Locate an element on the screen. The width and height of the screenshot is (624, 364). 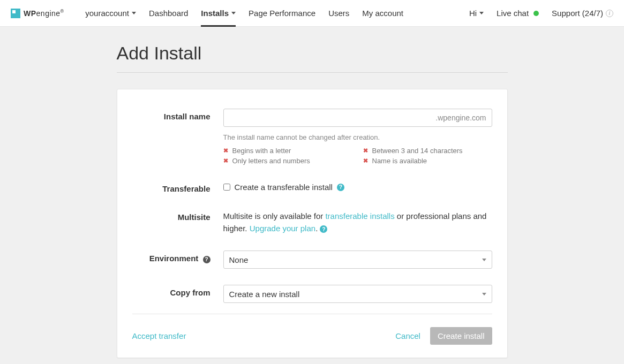
cancel-button: Cancel is located at coordinates (408, 336).